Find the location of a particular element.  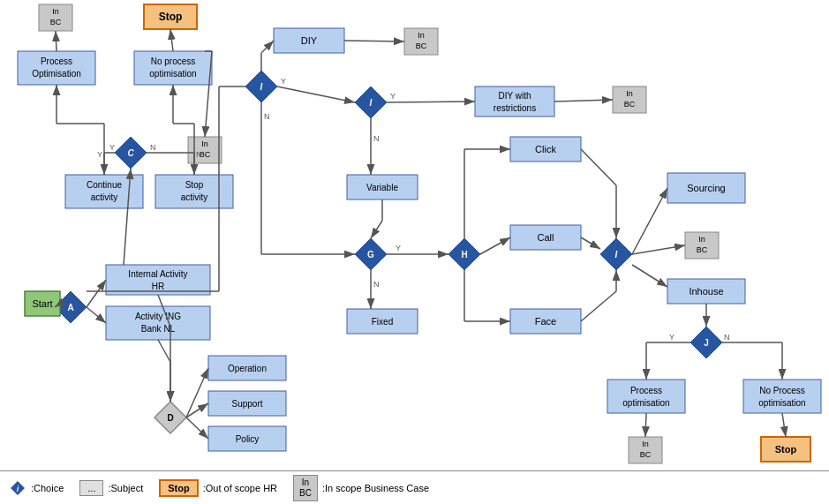

svg-text: Inhouse is located at coordinates (706, 291).